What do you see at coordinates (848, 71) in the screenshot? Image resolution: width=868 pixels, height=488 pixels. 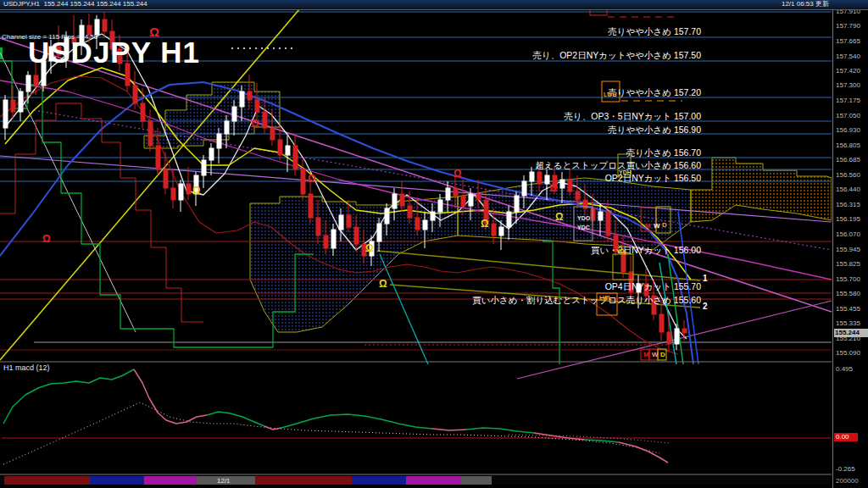 I see `axis-label: 157.420` at bounding box center [848, 71].